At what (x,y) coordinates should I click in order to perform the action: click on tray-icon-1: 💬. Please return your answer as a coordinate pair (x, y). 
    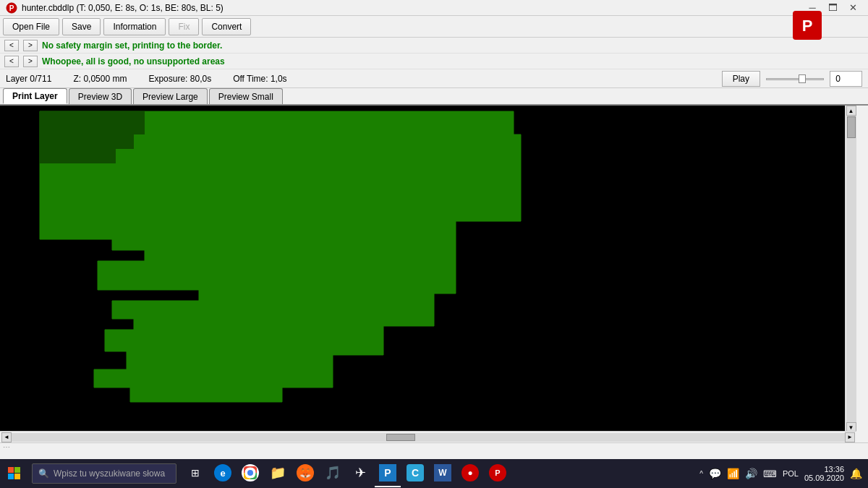
    Looking at the image, I should click on (715, 474).